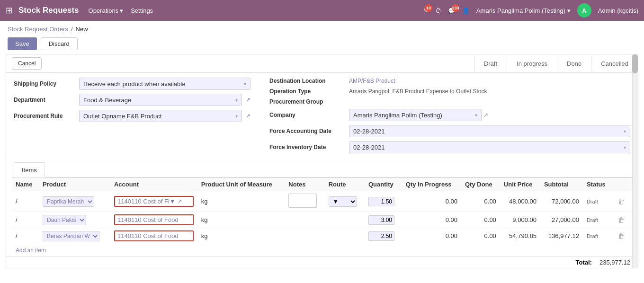 This screenshot has width=644, height=283. What do you see at coordinates (432, 236) in the screenshot?
I see `cell-qty-in-progress: 0.00` at bounding box center [432, 236].